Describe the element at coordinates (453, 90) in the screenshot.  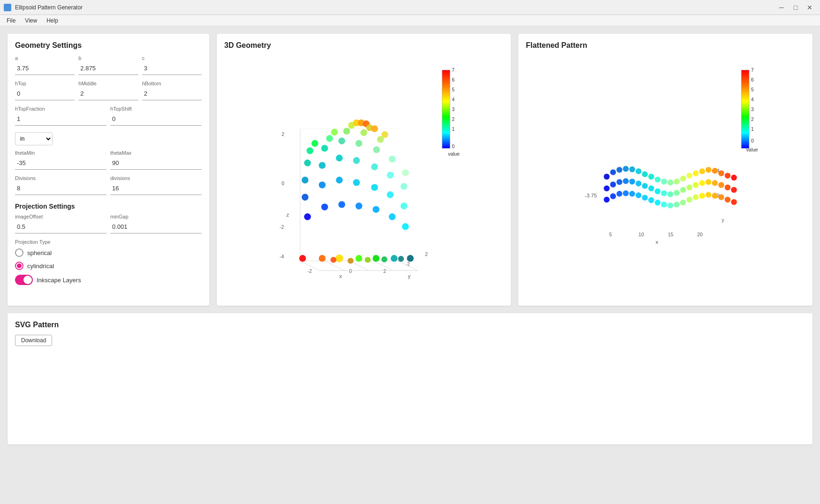
I see `svg-text: 5` at that location.